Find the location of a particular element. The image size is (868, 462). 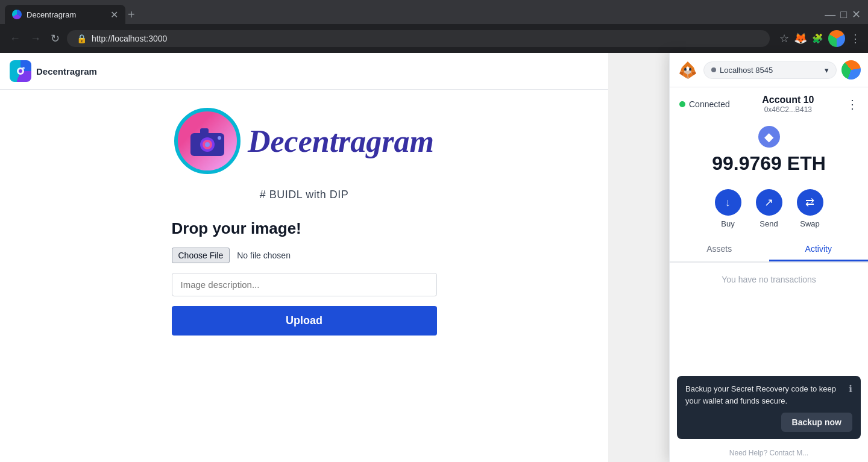

mm-header: Localhost 8545 ▾ is located at coordinates (769, 70).